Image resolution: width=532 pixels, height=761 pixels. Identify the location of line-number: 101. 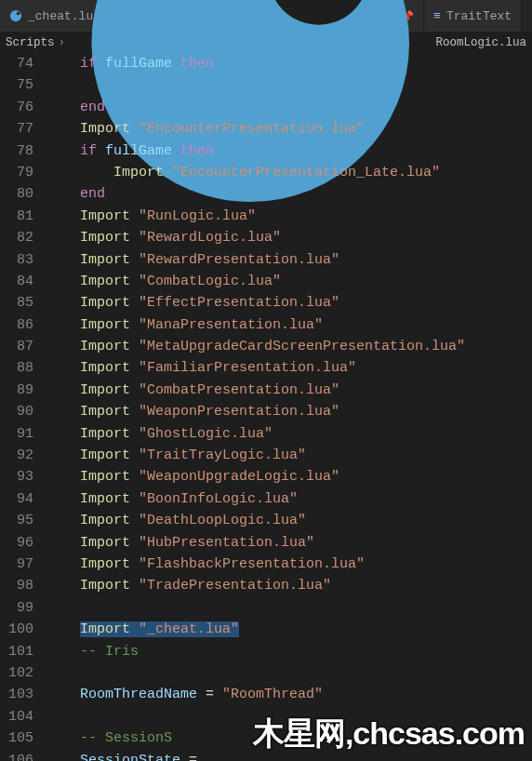
(23, 651).